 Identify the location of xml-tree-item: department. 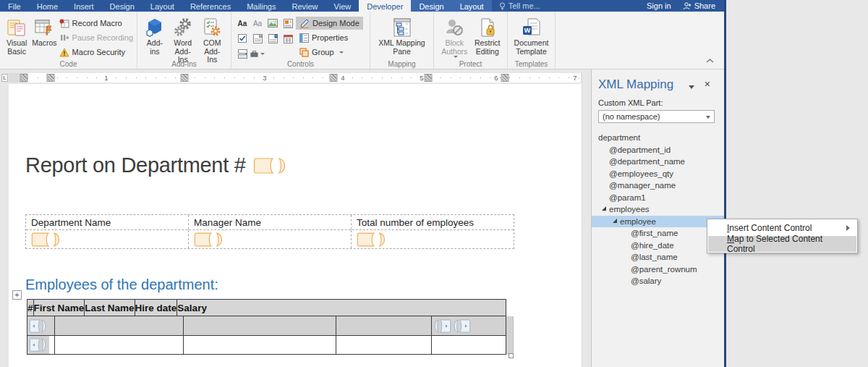
(658, 138).